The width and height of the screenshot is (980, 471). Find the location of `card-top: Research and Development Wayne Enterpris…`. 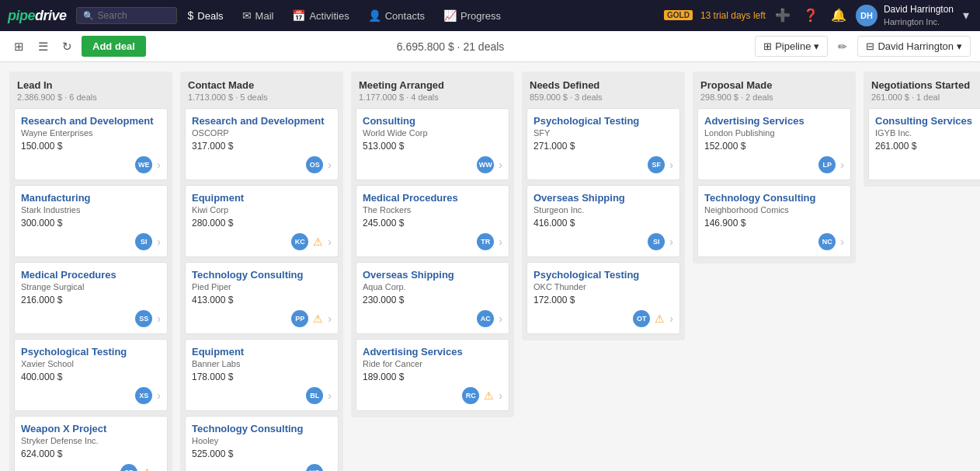

card-top: Research and Development Wayne Enterpris… is located at coordinates (91, 134).